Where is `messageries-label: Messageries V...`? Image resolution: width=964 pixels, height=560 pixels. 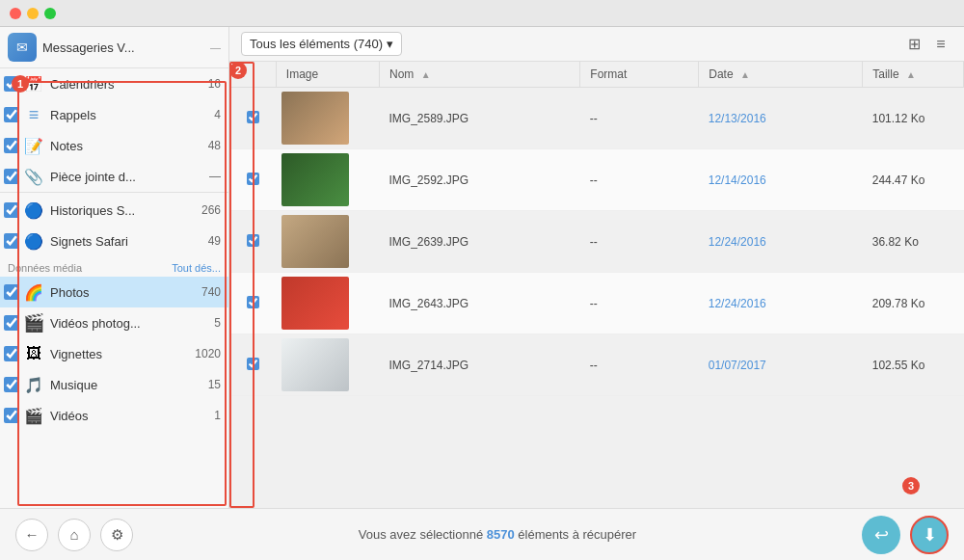 messageries-label: Messageries V... is located at coordinates (126, 48).